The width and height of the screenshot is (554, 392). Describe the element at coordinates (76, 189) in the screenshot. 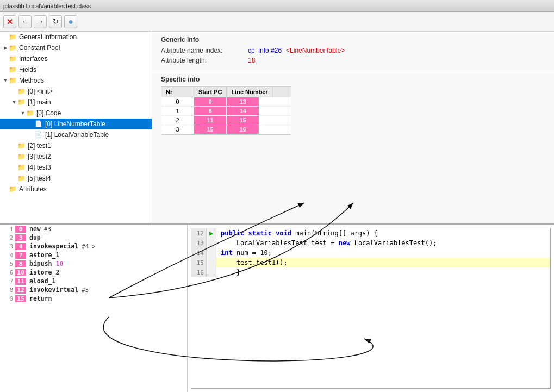

I see `tree-item-attributes: 📁Attributes` at that location.